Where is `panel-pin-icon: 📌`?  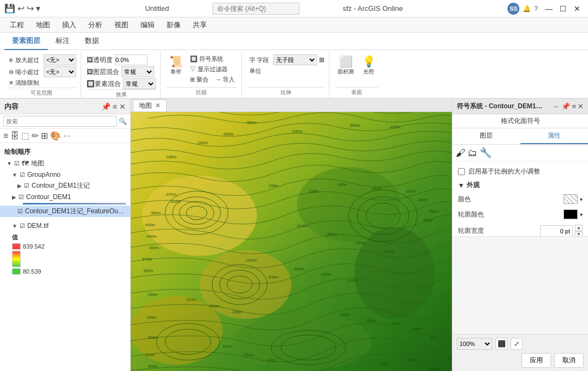
panel-pin-icon: 📌 is located at coordinates (566, 107).